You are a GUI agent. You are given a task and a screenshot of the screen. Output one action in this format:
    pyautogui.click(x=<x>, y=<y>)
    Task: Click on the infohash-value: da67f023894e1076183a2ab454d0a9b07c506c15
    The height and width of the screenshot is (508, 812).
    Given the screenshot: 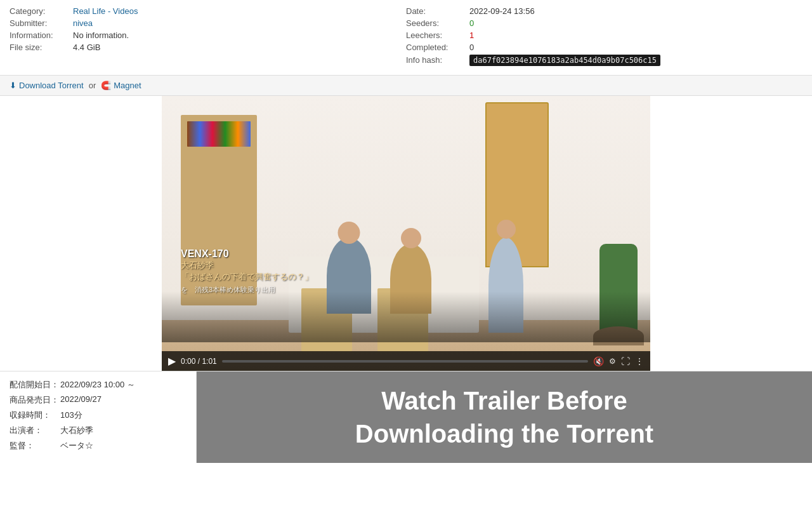 What is the action you would take?
    pyautogui.click(x=565, y=60)
    